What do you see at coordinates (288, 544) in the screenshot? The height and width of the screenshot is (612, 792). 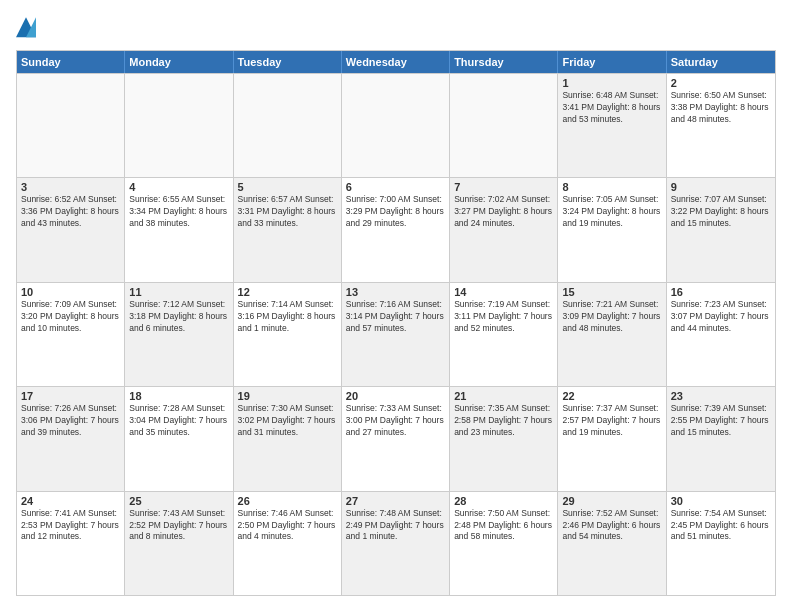 I see `cal-cell-4-2: 26Sunrise: 7:46 AM Sunset: 2:50 PM Dayli…` at bounding box center [288, 544].